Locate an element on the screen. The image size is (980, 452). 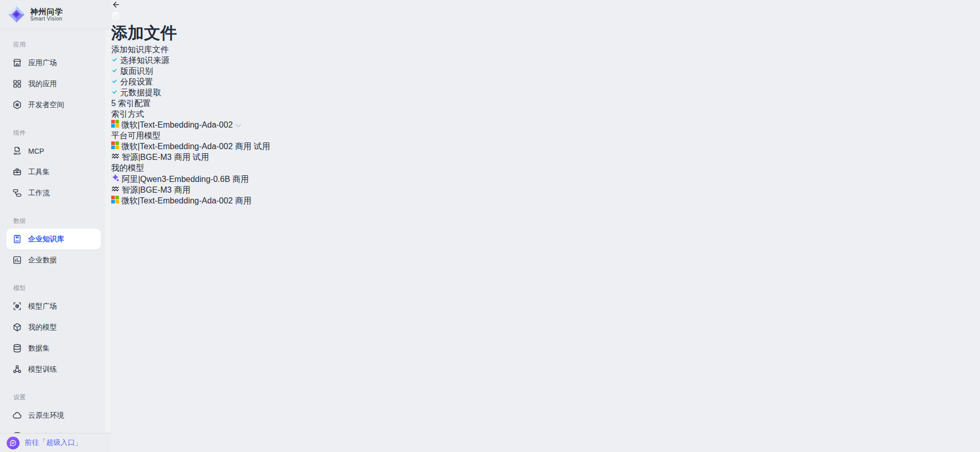
sidebar: 神州问学 Smart Vision 应用 应用广场 我的应用 开发者空间 组件 … is located at coordinates (55, 226).